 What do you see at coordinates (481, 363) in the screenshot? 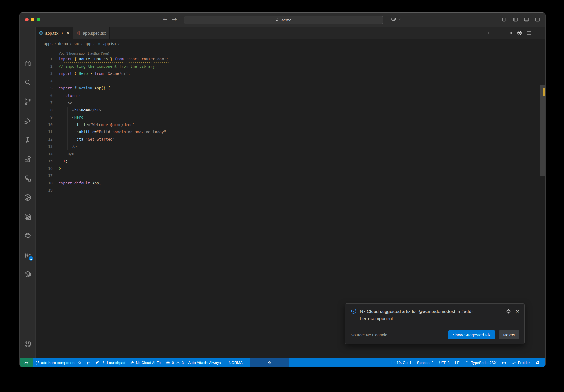
I see `language-mode: TypeScript JSX` at bounding box center [481, 363].